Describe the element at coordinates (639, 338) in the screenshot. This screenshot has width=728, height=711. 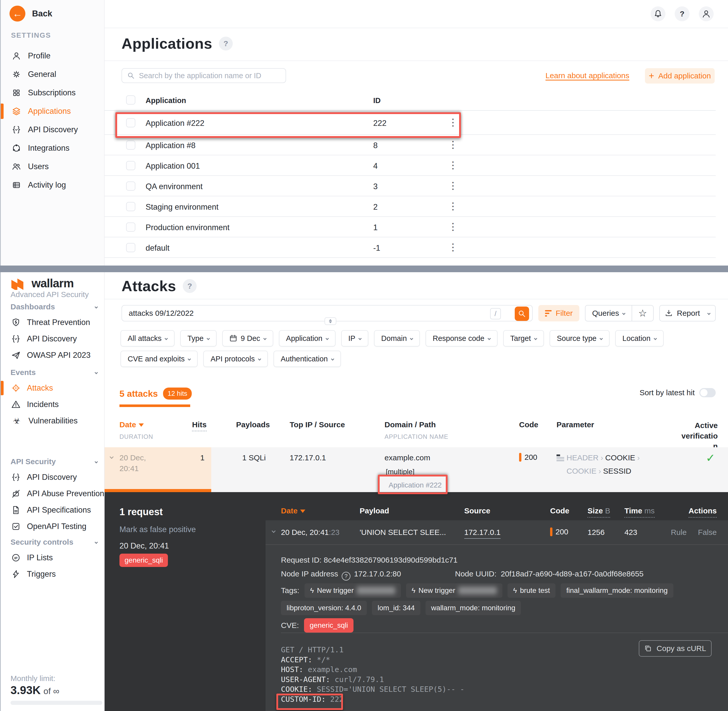
I see `filter-chip-location: Location` at that location.